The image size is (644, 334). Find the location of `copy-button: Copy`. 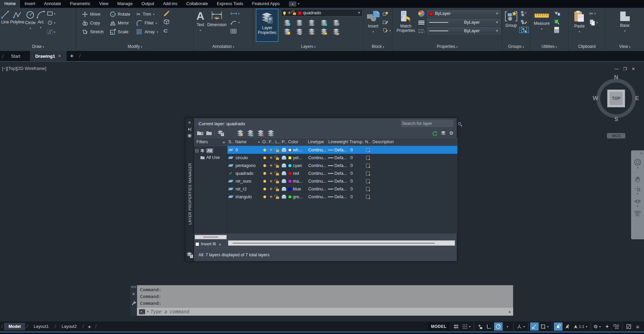

copy-button: Copy is located at coordinates (93, 23).